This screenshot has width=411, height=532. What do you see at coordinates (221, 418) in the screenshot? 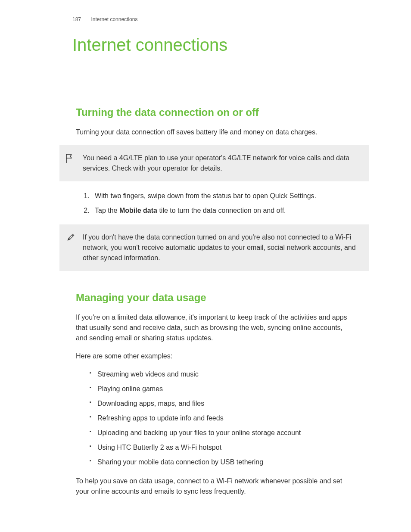
I see `list-item: Refreshing apps to update info and feeds` at bounding box center [221, 418].